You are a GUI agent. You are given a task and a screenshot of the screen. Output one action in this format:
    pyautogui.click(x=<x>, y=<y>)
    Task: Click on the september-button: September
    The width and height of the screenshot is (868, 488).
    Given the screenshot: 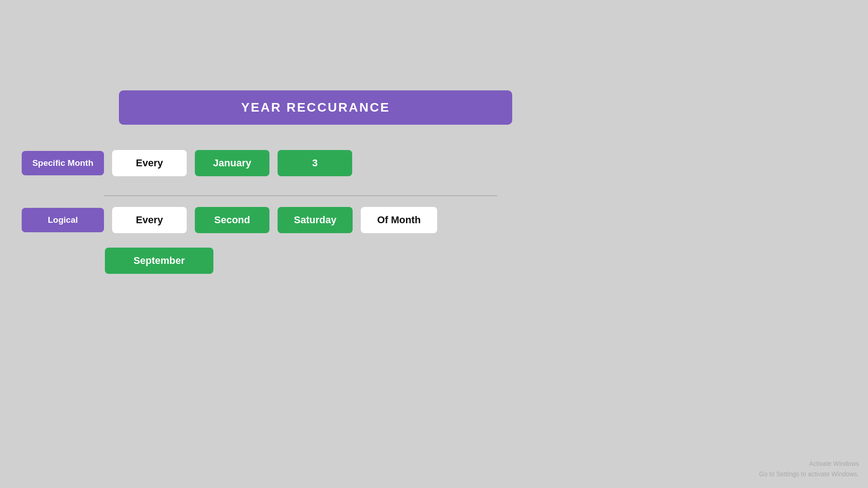 What is the action you would take?
    pyautogui.click(x=159, y=261)
    